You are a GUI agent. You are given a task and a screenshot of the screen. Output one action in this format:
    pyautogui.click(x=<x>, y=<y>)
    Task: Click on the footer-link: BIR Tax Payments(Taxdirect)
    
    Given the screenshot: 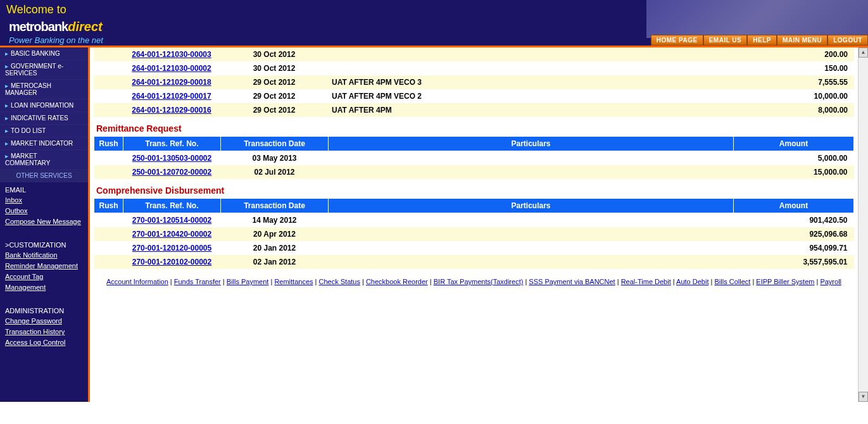 What is the action you would take?
    pyautogui.click(x=479, y=282)
    